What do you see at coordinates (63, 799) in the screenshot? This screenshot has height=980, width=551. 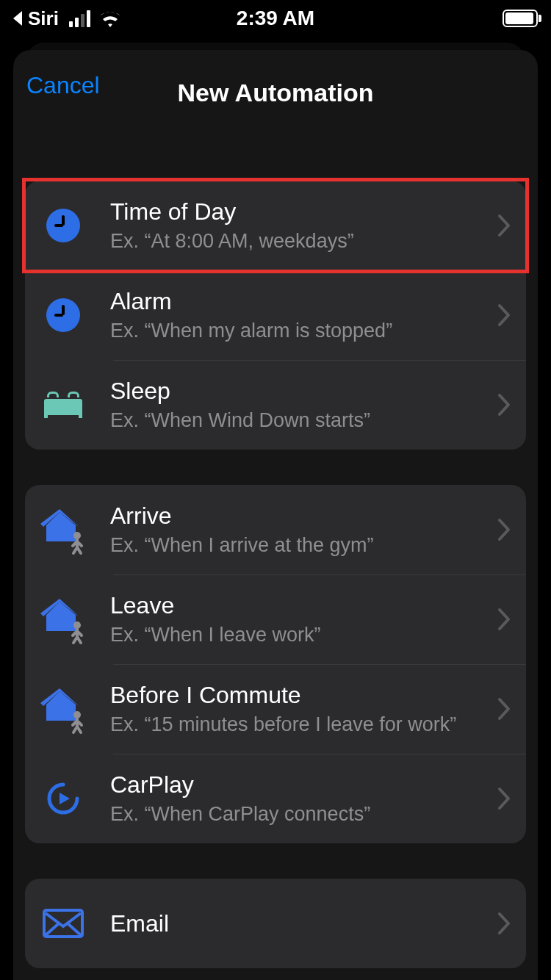 I see `carplay-icon` at bounding box center [63, 799].